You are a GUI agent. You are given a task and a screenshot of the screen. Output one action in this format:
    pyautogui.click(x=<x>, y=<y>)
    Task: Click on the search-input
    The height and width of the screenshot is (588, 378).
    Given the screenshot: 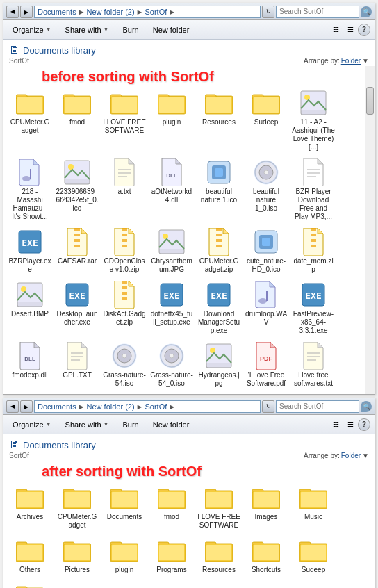 What is the action you would take?
    pyautogui.click(x=318, y=12)
    